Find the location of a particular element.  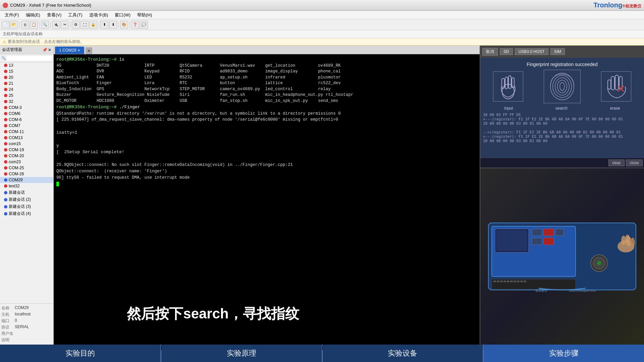

terminal-ls-row3: Ambient_Light FAN LED RS232 ap_setup.sh … is located at coordinates (267, 78).